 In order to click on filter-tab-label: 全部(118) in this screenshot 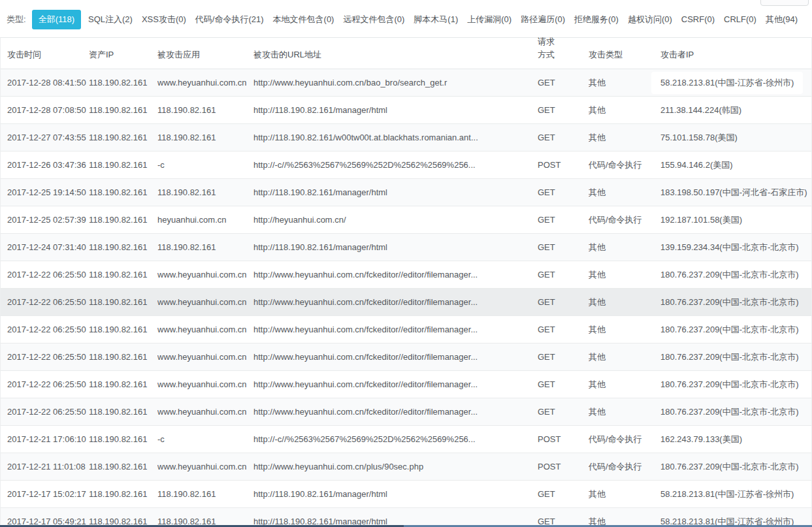, I will do `click(56, 20)`.